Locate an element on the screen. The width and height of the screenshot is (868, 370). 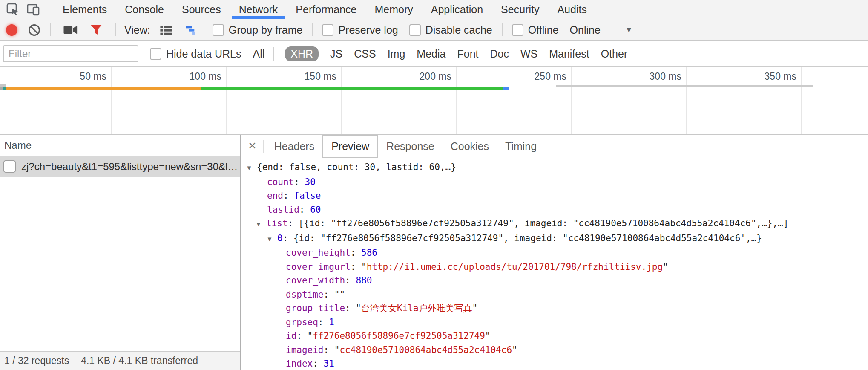
status-divider is located at coordinates (75, 361).